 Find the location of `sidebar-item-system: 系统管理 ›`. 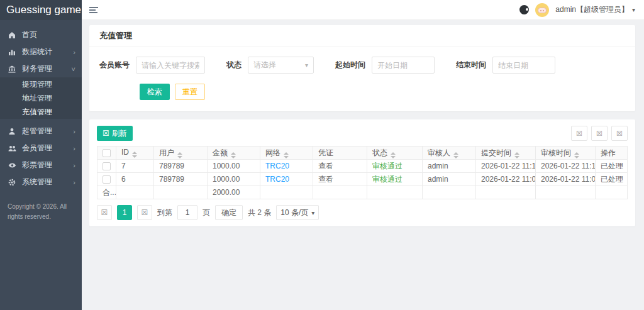

sidebar-item-system: 系统管理 › is located at coordinates (41, 182).